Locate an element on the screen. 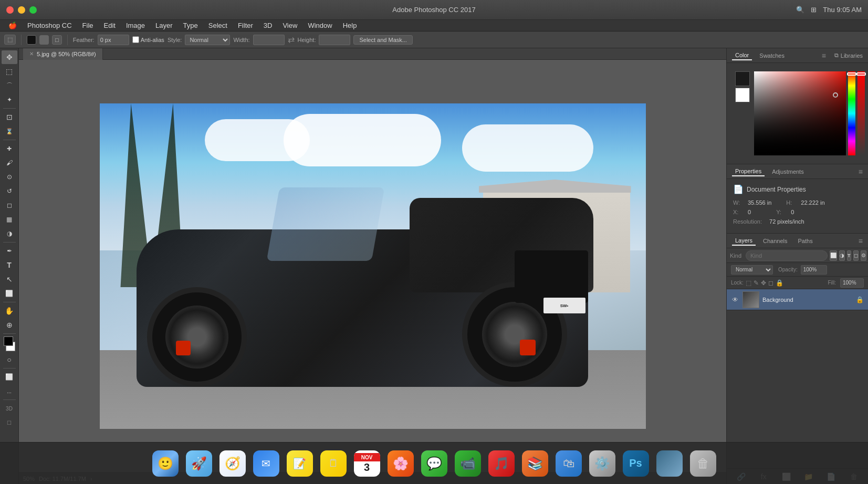  minimize-button is located at coordinates (22, 10).